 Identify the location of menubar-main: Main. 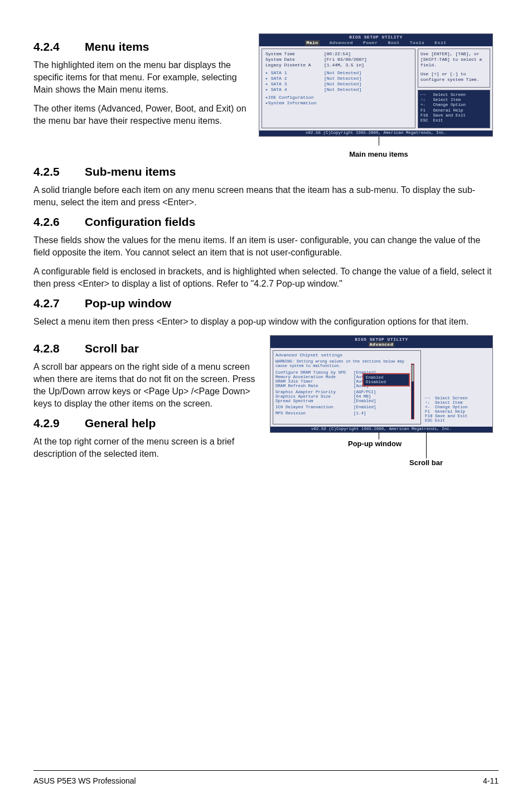
(312, 43).